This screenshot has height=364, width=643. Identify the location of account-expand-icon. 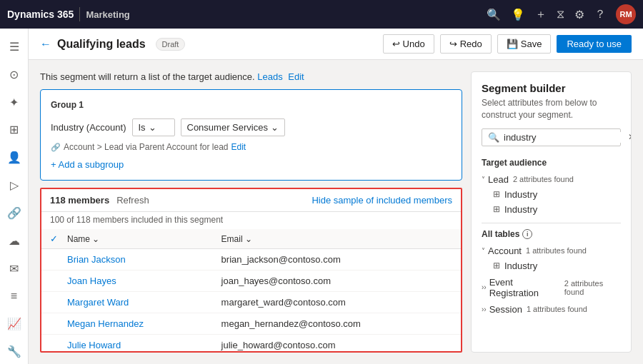
(483, 251).